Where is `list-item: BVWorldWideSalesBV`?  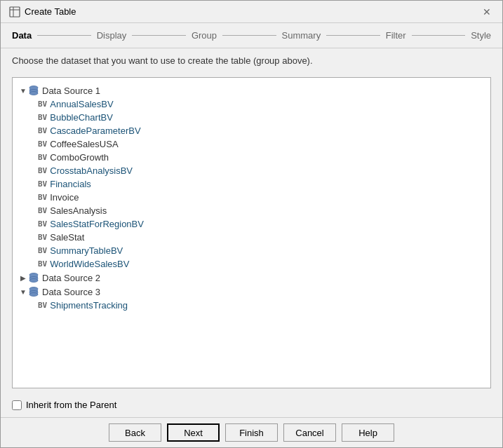
list-item: BVWorldWideSalesBV is located at coordinates (251, 264).